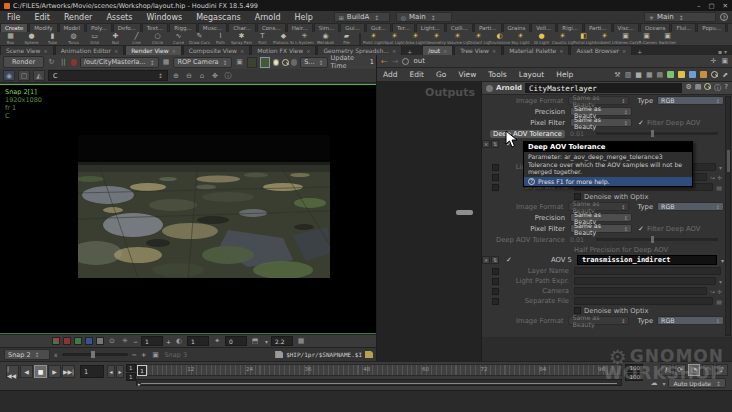  Describe the element at coordinates (131, 368) in the screenshot. I see `range-start-field: 1` at that location.